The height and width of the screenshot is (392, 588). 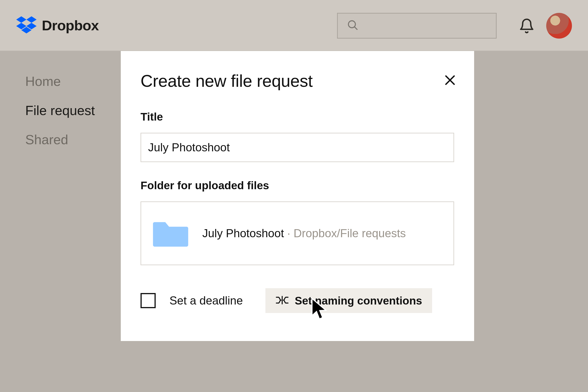 I want to click on dialog-heading: Create new file request, so click(x=297, y=81).